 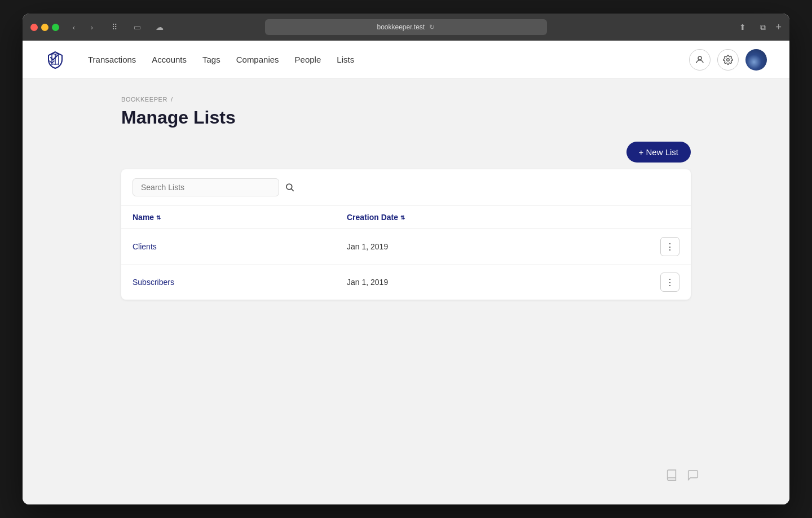 What do you see at coordinates (504, 247) in the screenshot?
I see `row-clients-date: Jan 1, 2019` at bounding box center [504, 247].